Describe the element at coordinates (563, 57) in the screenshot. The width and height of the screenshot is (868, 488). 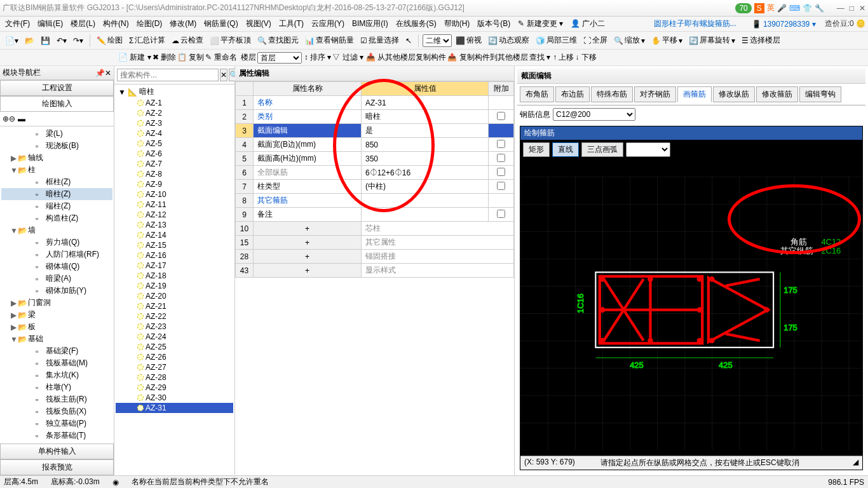
I see `move-up-button: ↑ 上移` at that location.